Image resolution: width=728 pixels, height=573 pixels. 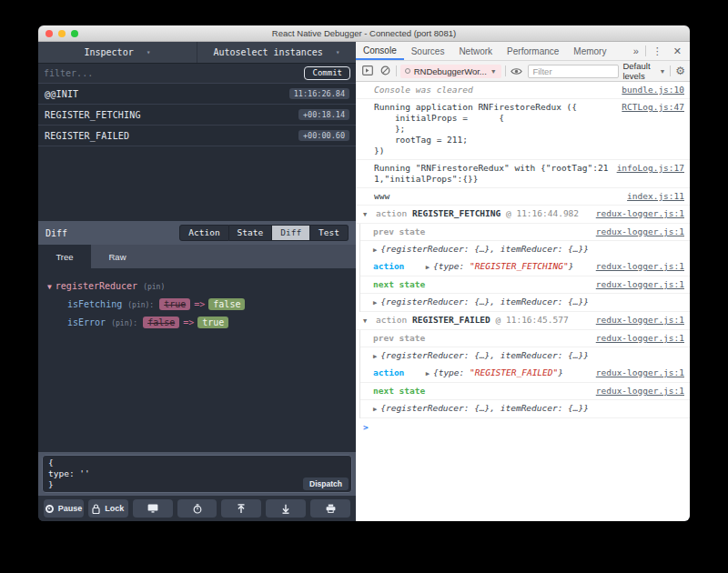 What do you see at coordinates (174, 73) in the screenshot?
I see `action-filter-input` at bounding box center [174, 73].